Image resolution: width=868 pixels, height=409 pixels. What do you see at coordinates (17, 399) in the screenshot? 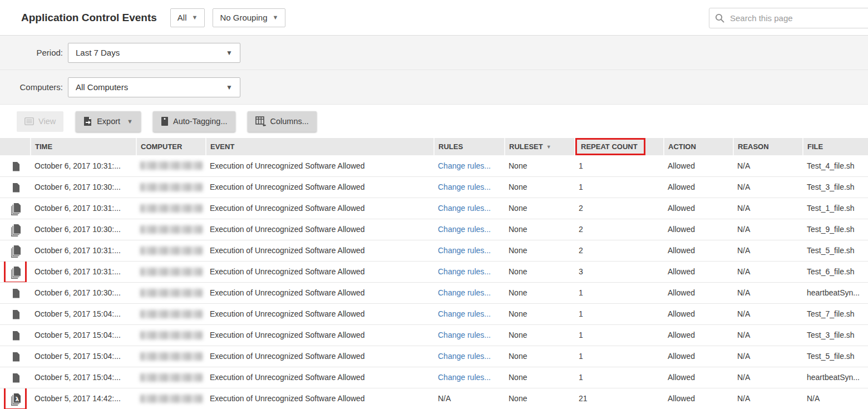
I see `svg-text: λ` at bounding box center [17, 399].